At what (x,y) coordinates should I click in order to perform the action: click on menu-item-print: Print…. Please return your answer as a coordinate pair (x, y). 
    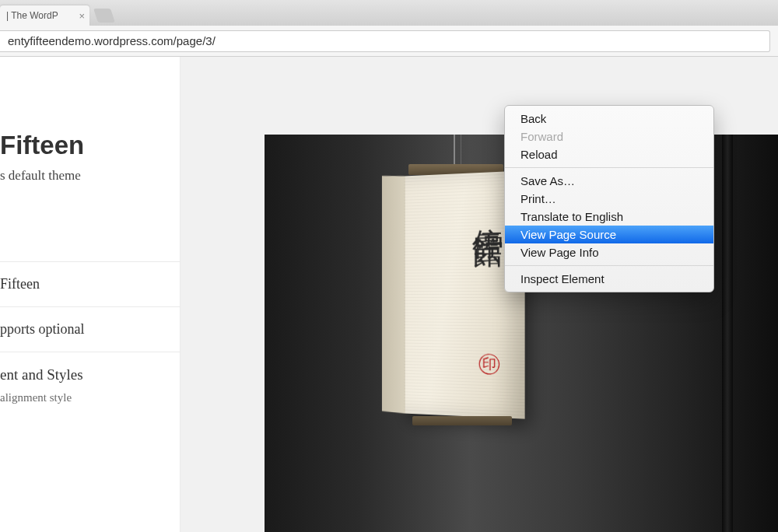
    Looking at the image, I should click on (609, 199).